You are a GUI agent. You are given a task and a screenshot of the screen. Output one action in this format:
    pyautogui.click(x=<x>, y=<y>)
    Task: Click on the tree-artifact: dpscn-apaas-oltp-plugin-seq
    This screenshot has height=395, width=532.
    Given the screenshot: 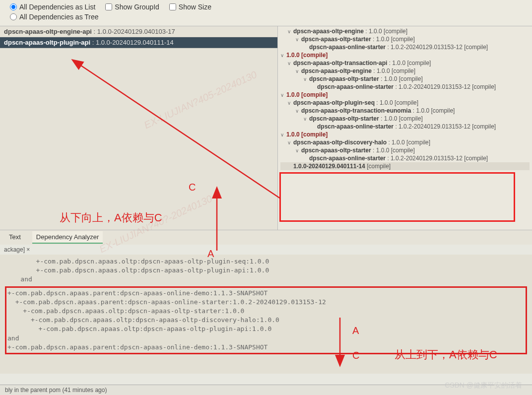 What is the action you would take?
    pyautogui.click(x=334, y=103)
    